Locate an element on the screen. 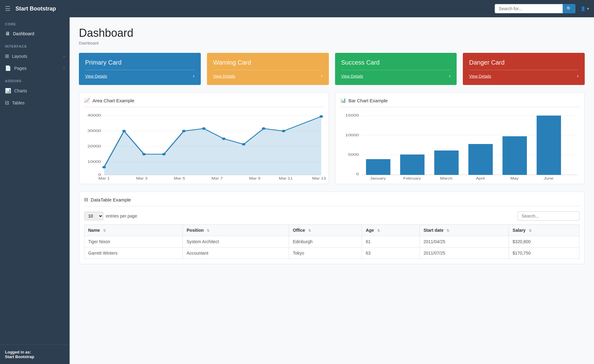 The width and height of the screenshot is (594, 364). warning-card-link: View Details is located at coordinates (224, 76).